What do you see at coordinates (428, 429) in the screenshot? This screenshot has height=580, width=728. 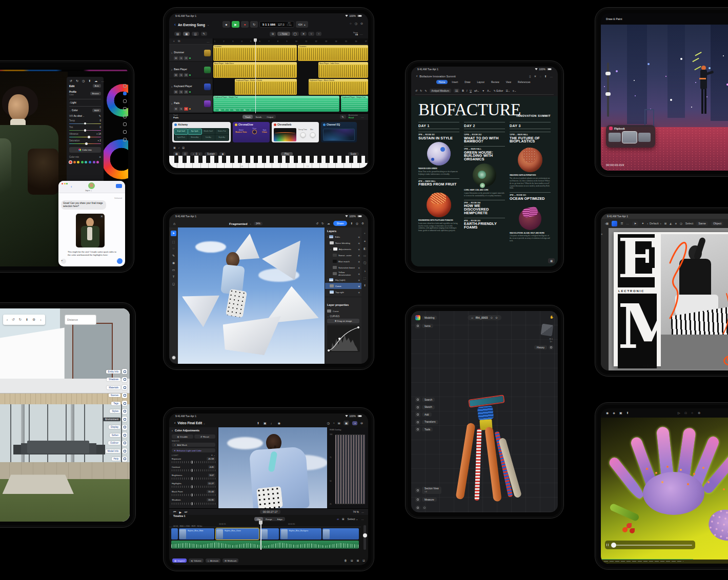 I see `tool-label: Tools` at bounding box center [428, 429].